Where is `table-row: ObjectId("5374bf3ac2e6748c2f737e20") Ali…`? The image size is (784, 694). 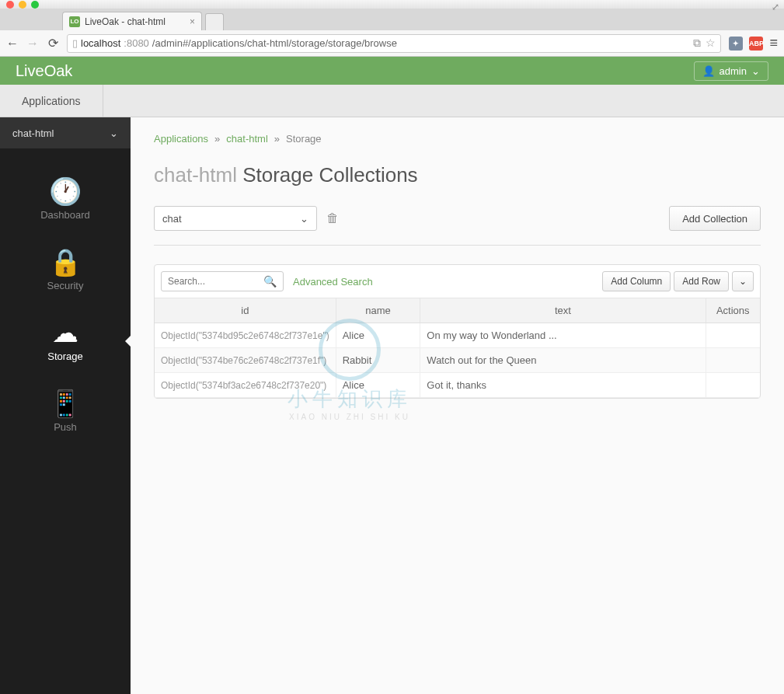
table-row: ObjectId("5374bf3ac2e6748c2f737e20") Ali… is located at coordinates (457, 385).